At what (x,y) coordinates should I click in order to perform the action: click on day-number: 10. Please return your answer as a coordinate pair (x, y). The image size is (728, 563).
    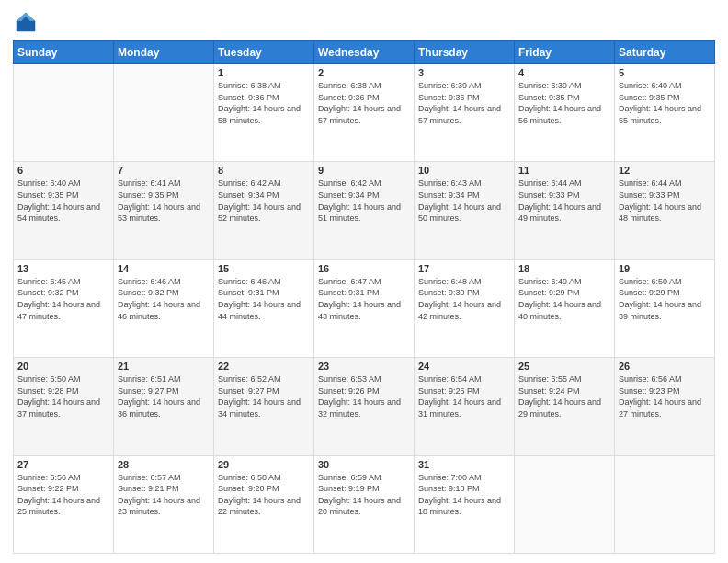
    Looking at the image, I should click on (464, 170).